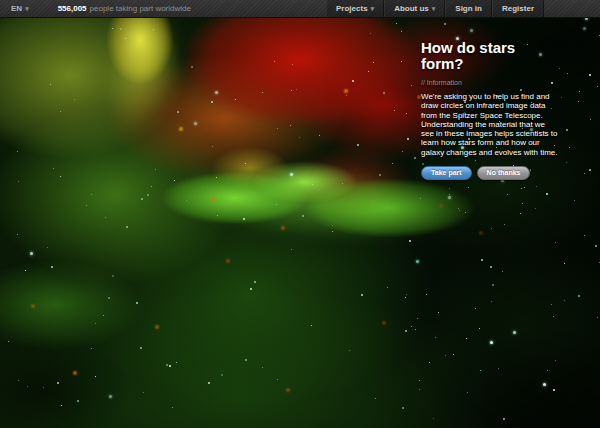 The height and width of the screenshot is (428, 600). Describe the element at coordinates (490, 82) in the screenshot. I see `section-label: // Information` at that location.